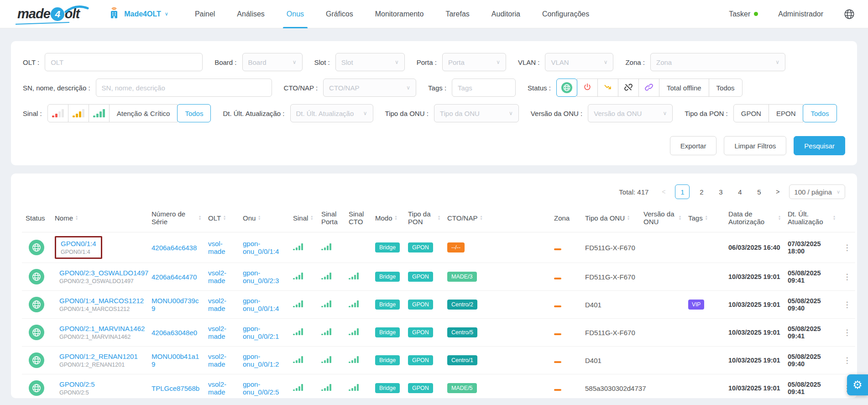  Describe the element at coordinates (439, 247) in the screenshot. I see `table-row: GPON0/1:4 GPON0/1:4 4206a64c6438 vsol-ma…` at that location.